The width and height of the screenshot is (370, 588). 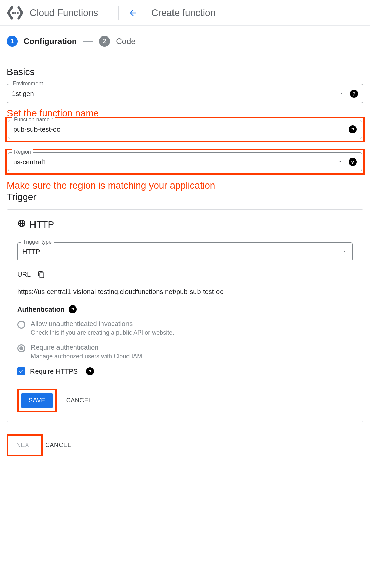 I want to click on environment-value: 1st gen, so click(x=175, y=94).